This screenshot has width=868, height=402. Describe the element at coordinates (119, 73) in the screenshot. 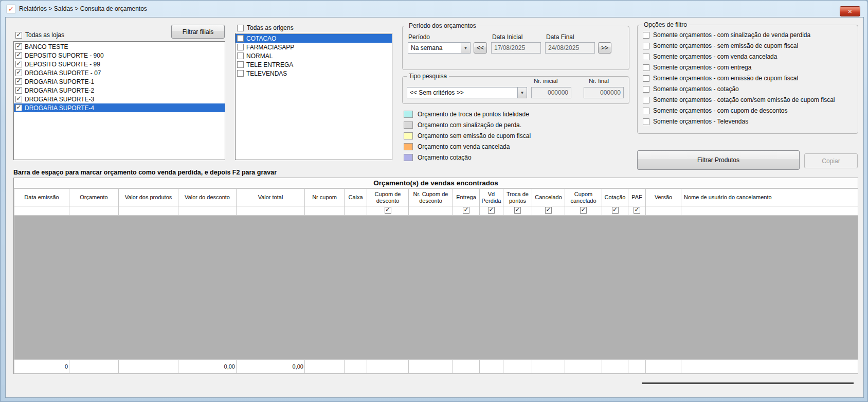

I see `store-list-item: DROGARIA SUPORTE - 07` at that location.